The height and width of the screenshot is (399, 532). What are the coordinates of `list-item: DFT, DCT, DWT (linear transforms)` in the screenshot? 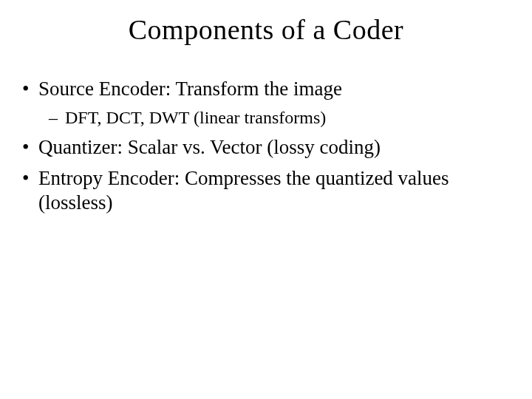 It's located at (274, 118).